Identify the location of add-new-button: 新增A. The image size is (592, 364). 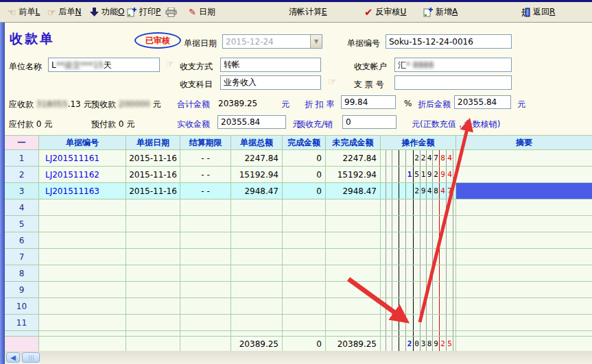
(440, 12).